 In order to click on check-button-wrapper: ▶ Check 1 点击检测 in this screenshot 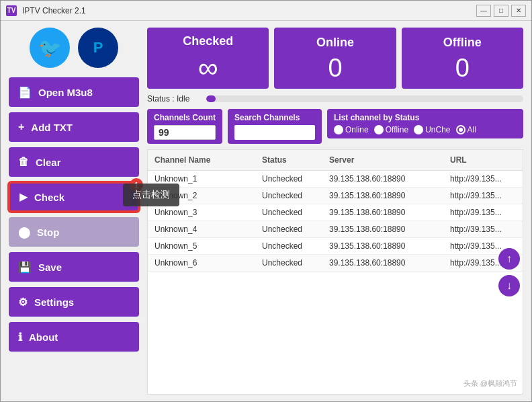, I will do `click(74, 197)`.